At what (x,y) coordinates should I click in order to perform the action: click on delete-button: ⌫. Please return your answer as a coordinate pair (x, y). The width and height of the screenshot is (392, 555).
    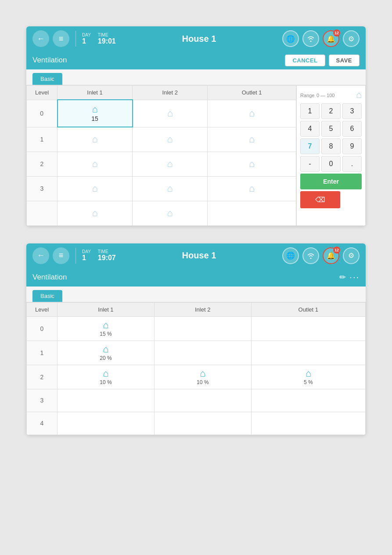
    Looking at the image, I should click on (320, 200).